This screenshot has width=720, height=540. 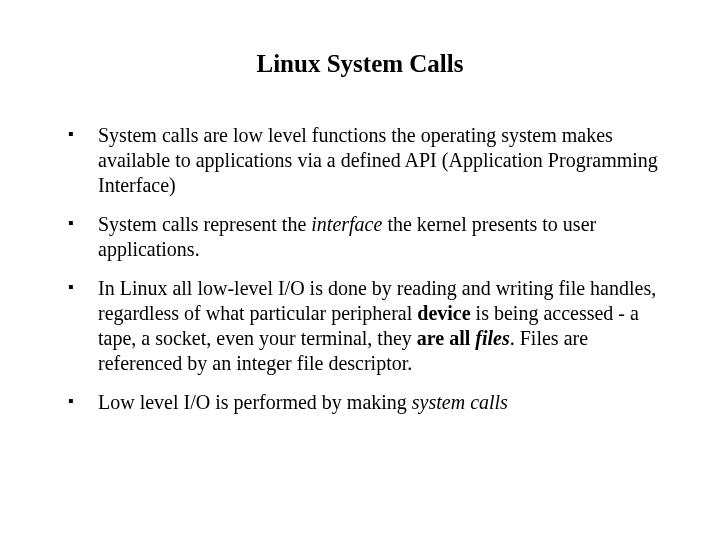 I want to click on list-item: System calls represent the interface the…, so click(x=360, y=237).